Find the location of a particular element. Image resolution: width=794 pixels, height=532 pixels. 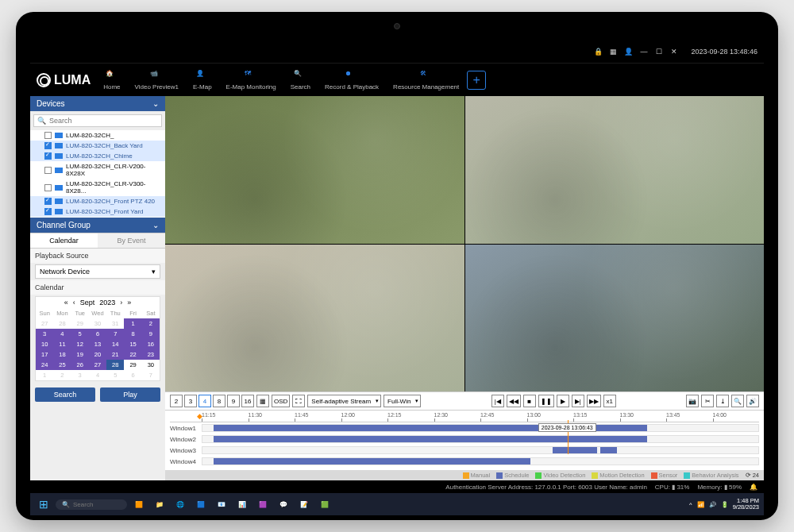

layout-custom-icon: ▦ is located at coordinates (263, 401).